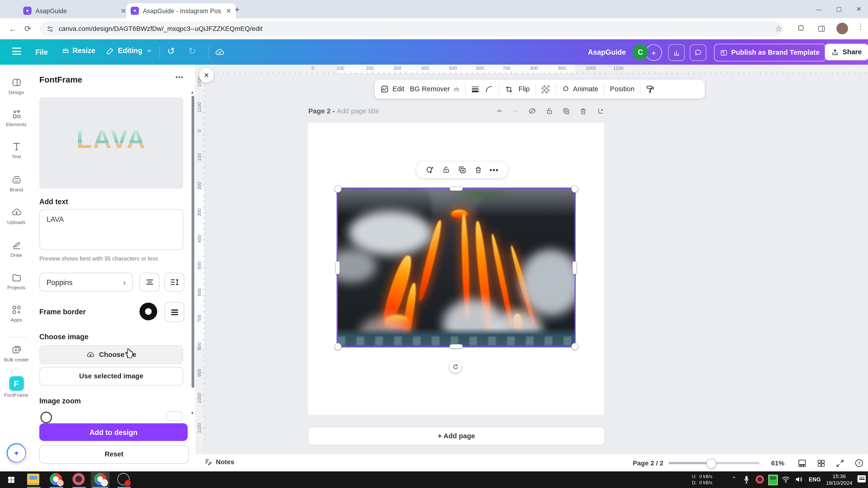 This screenshot has height=488, width=868. I want to click on move-page-up-icon, so click(499, 111).